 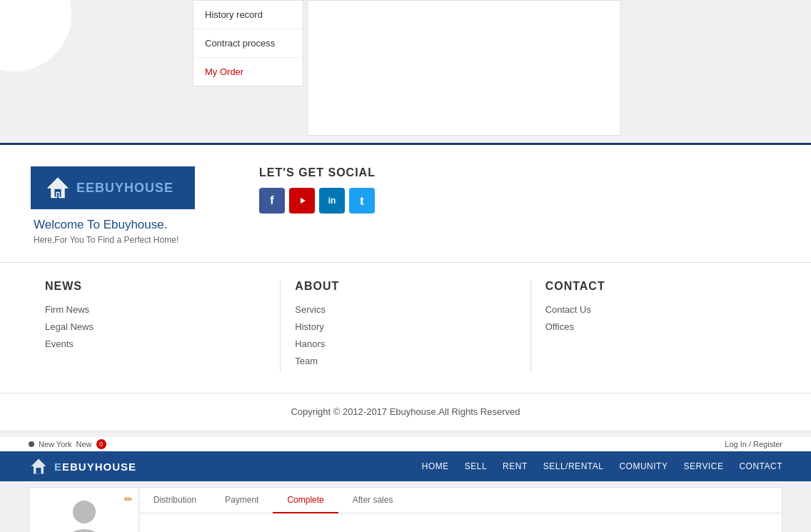 What do you see at coordinates (156, 326) in the screenshot?
I see `news-list: Firm News Legal News Events` at bounding box center [156, 326].